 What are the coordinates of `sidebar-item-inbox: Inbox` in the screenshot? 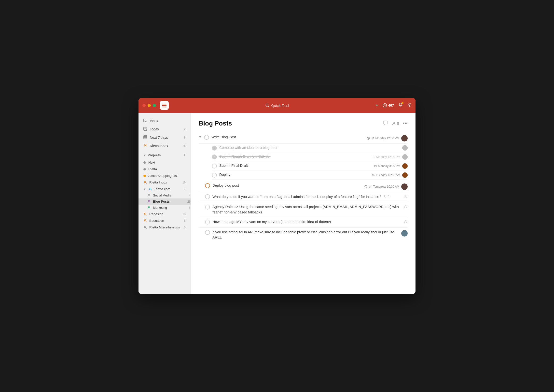 It's located at (165, 121).